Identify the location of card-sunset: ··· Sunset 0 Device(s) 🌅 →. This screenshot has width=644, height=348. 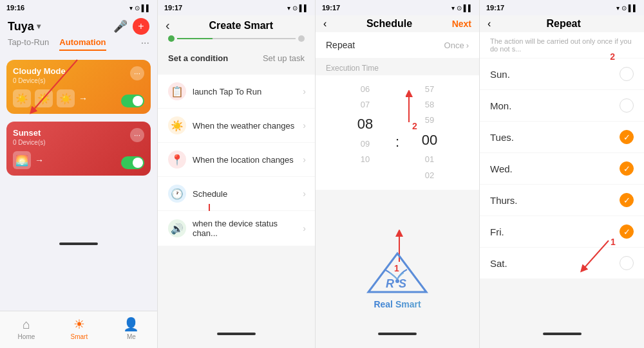
(79, 149).